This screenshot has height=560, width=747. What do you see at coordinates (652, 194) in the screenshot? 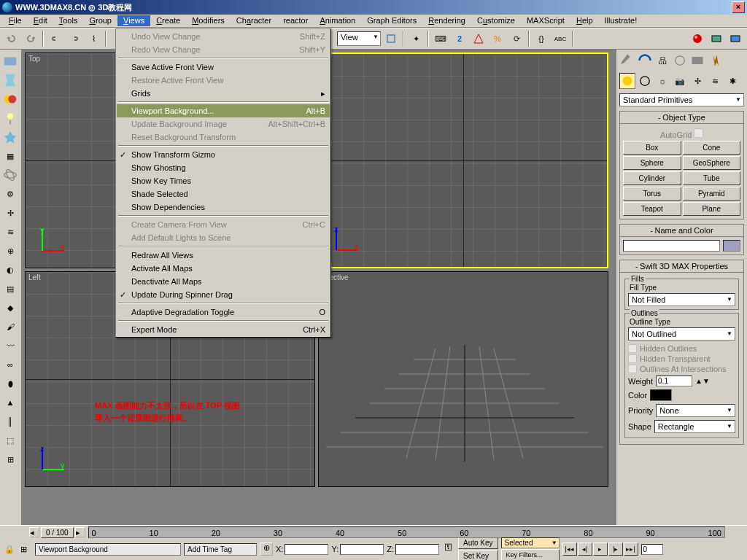
I see `torus-button: Torus` at bounding box center [652, 194].